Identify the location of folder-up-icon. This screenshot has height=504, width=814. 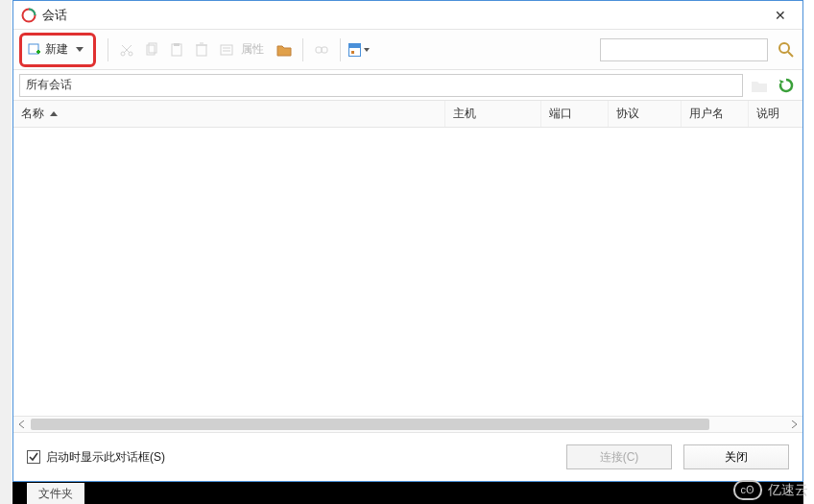
(759, 85).